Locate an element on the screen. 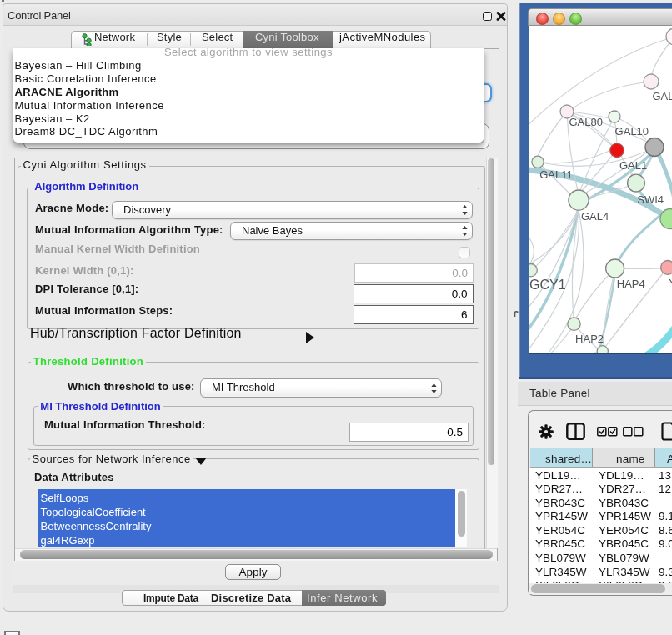 The image size is (672, 635). svg-text: HAP2 is located at coordinates (589, 338).